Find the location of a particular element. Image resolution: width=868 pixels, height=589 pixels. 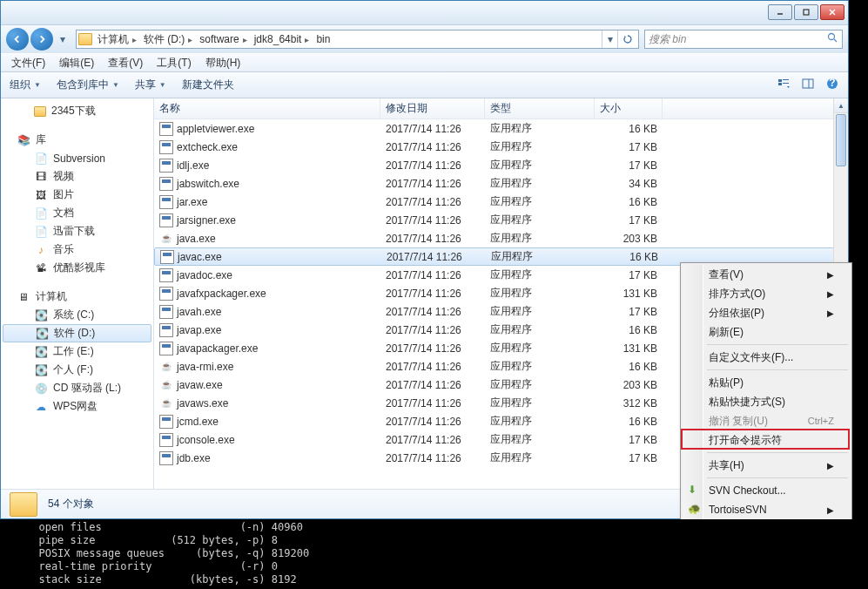

menu-view: 查看(V) is located at coordinates (125, 63).